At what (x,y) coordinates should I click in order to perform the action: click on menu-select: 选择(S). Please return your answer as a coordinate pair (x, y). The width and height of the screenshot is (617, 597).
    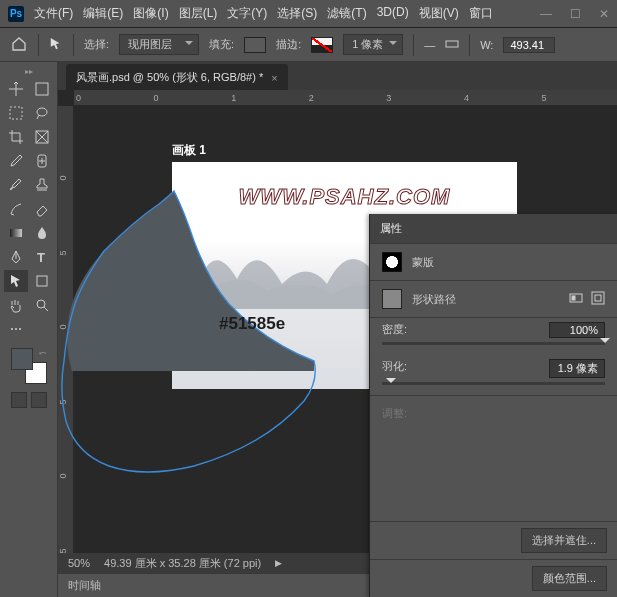
    Looking at the image, I should click on (297, 14).